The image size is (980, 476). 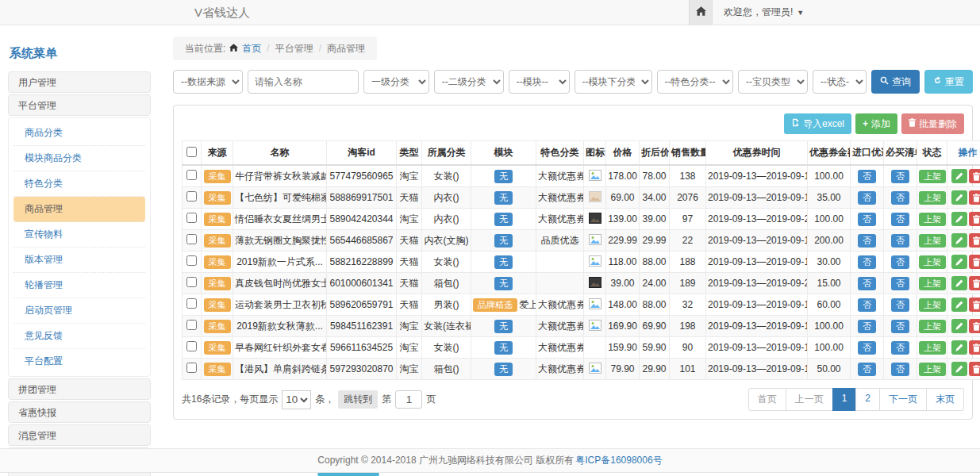 What do you see at coordinates (840, 82) in the screenshot?
I see `filter-select: --状态--` at bounding box center [840, 82].